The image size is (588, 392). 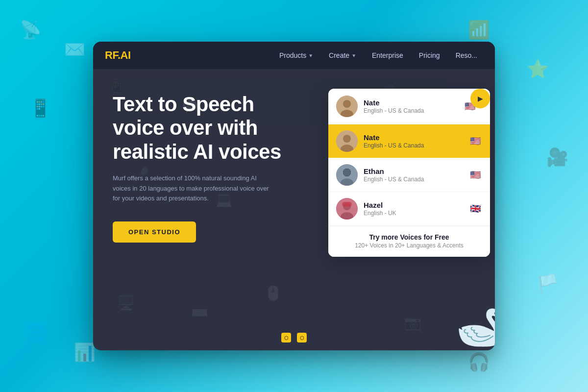 I want to click on bottom-indicators: ⬡ ⬡, so click(x=294, y=338).